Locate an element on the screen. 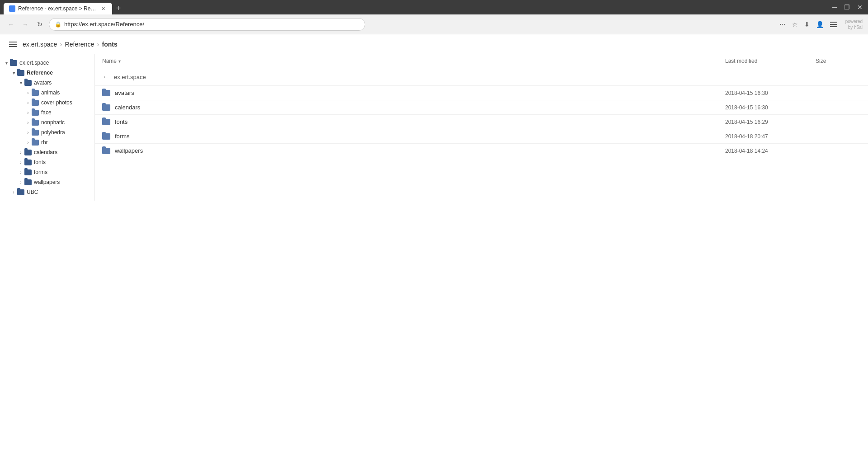 Image resolution: width=868 pixels, height=470 pixels. profile-icon: 👤 is located at coordinates (820, 24).